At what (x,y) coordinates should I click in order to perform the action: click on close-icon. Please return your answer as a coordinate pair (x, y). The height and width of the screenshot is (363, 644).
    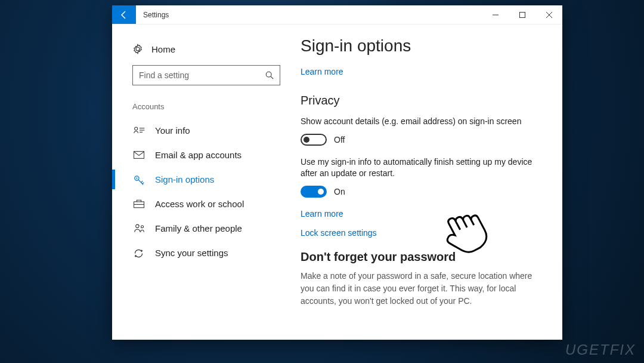
    Looking at the image, I should click on (549, 15).